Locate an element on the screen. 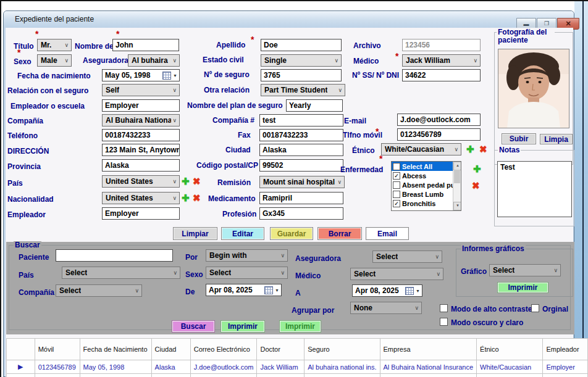  etnico-select: White/Caucasian∨ is located at coordinates (421, 149).